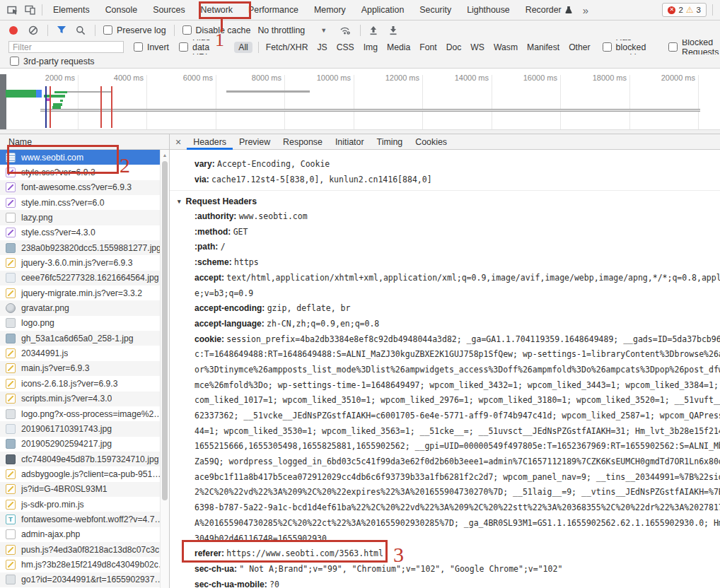 This screenshot has width=720, height=588. I want to click on filter-pill-css: CSS, so click(345, 47).